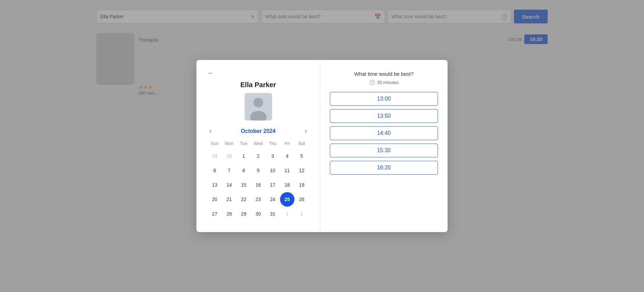 The image size is (644, 292). Describe the element at coordinates (258, 144) in the screenshot. I see `calendar-weekdays: SunMonTueWedThuFriSat` at that location.